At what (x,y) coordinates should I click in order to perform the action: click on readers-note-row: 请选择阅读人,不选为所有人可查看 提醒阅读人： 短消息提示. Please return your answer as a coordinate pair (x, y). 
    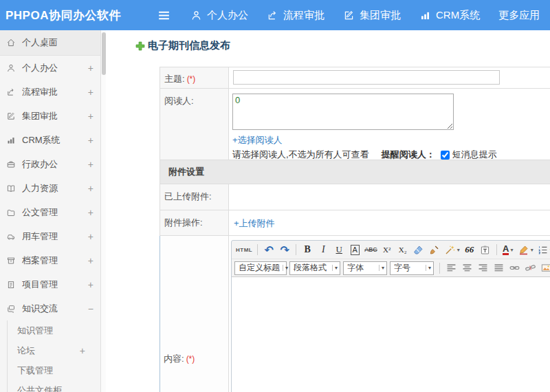
    Looking at the image, I should click on (391, 155).